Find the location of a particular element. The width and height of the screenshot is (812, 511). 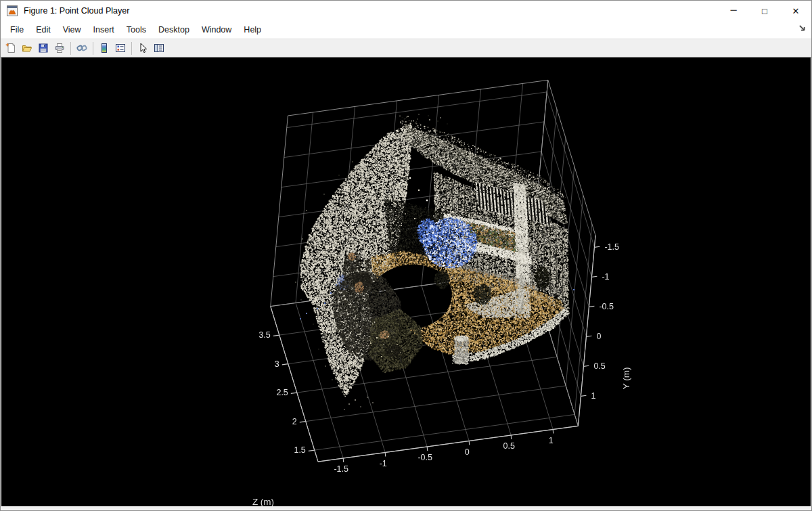

plot-browser-icon is located at coordinates (159, 48).